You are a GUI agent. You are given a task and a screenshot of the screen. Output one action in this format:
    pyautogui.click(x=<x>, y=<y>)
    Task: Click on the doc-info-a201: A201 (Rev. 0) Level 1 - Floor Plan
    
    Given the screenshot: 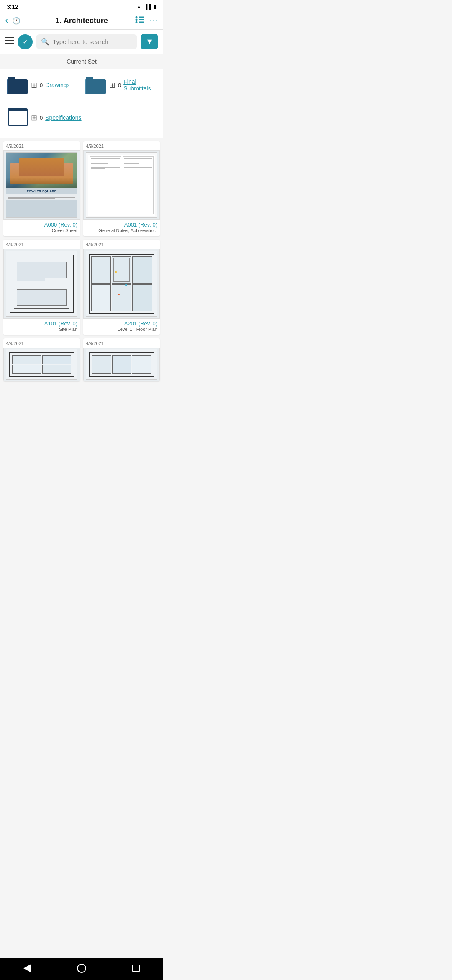 What is the action you would take?
    pyautogui.click(x=121, y=327)
    